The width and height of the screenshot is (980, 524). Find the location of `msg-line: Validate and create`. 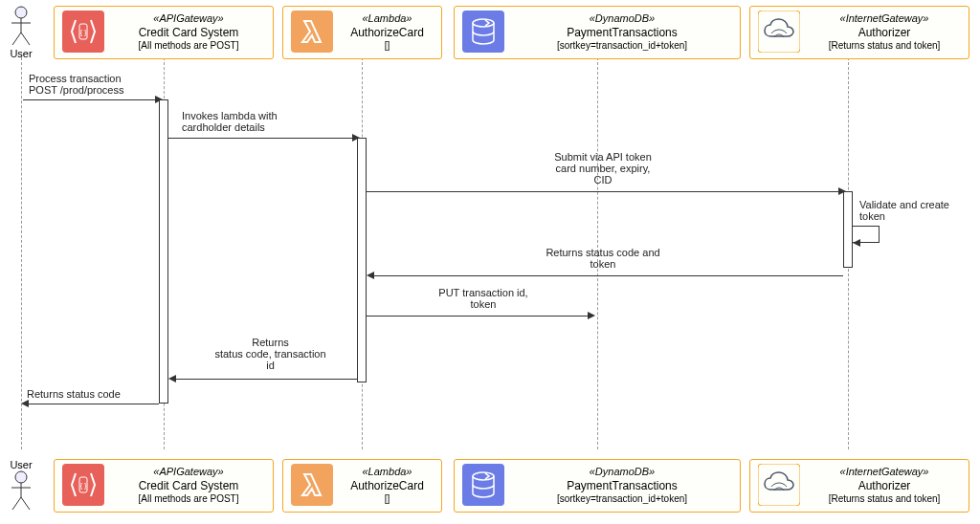

msg-line: Validate and create is located at coordinates (918, 205).